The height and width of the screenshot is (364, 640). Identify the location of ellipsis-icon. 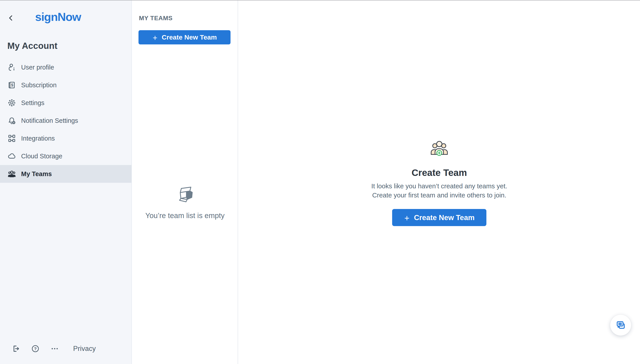
(55, 348).